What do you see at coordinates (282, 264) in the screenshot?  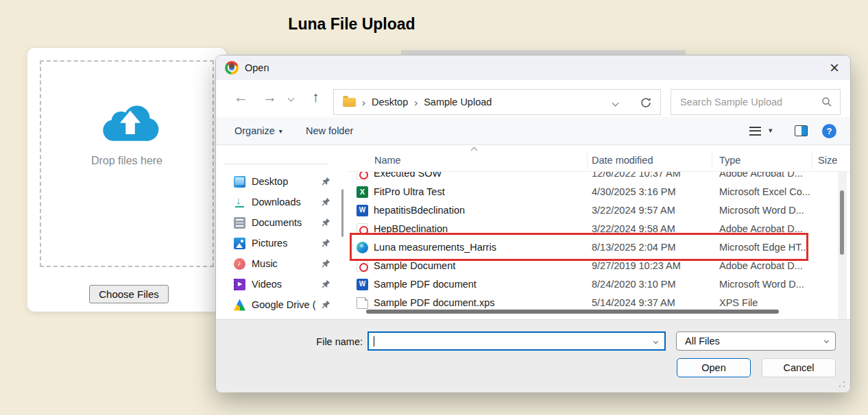 I see `sidebar-item-music: Music` at bounding box center [282, 264].